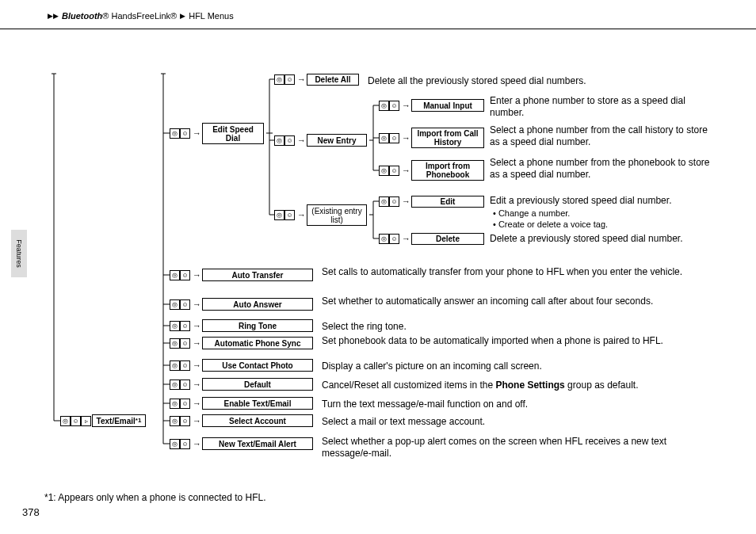  I want to click on menu-delete-all: Delete All, so click(333, 79).